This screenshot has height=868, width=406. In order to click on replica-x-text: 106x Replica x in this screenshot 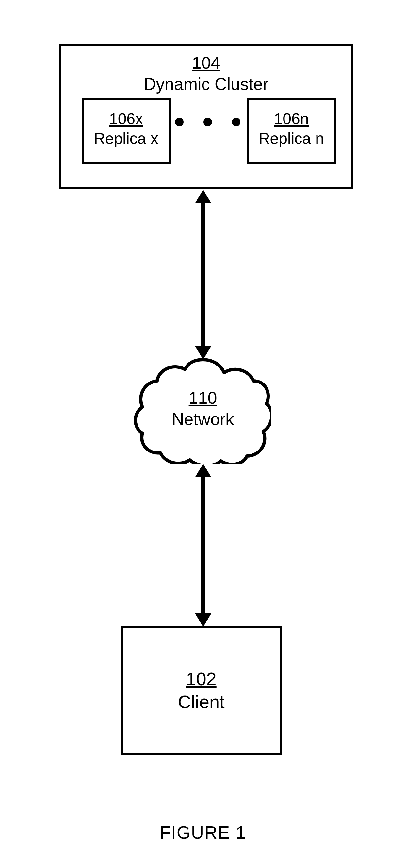, I will do `click(126, 129)`.